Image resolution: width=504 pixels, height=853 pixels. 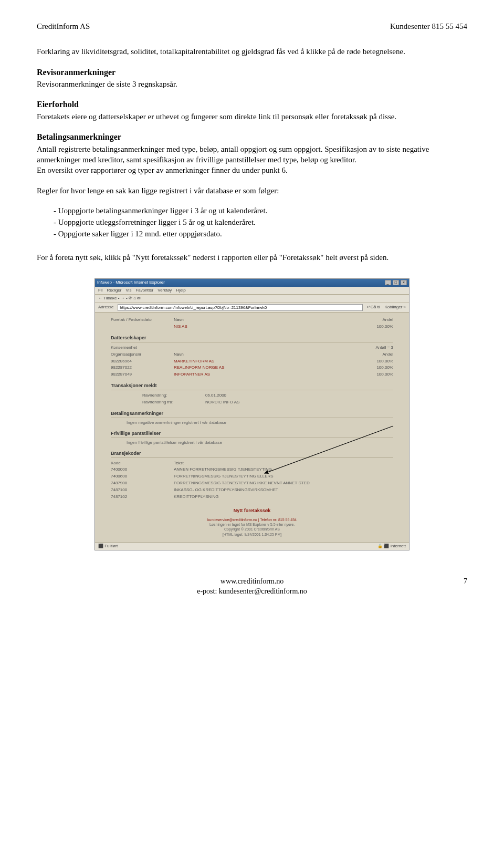 What do you see at coordinates (100, 291) in the screenshot?
I see `menu-item: Fil` at bounding box center [100, 291].